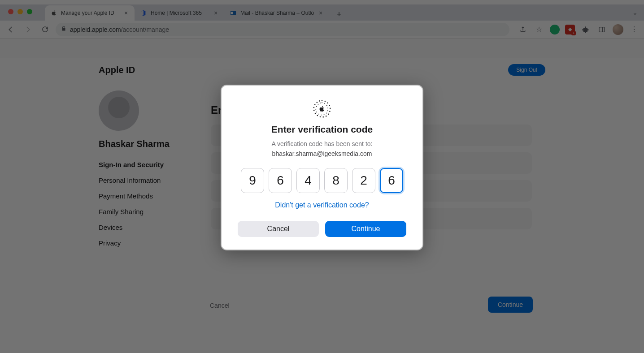 The height and width of the screenshot is (353, 644). Describe the element at coordinates (322, 129) in the screenshot. I see `modal-title: Enter verification code` at that location.